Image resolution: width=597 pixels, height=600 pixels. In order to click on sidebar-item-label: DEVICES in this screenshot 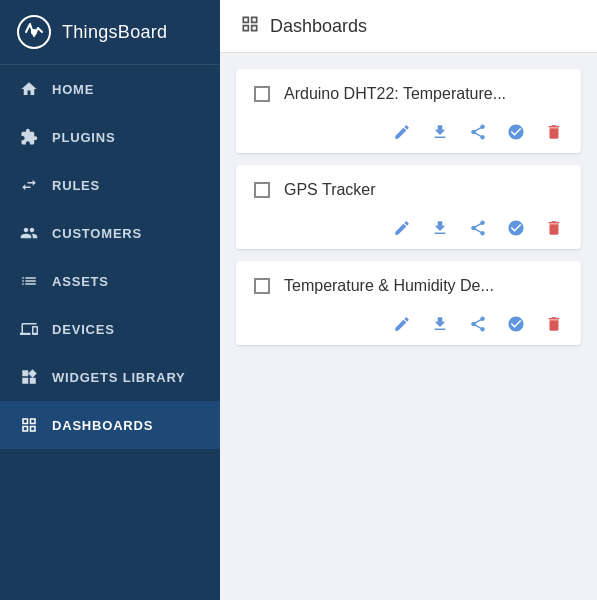, I will do `click(84, 330)`.